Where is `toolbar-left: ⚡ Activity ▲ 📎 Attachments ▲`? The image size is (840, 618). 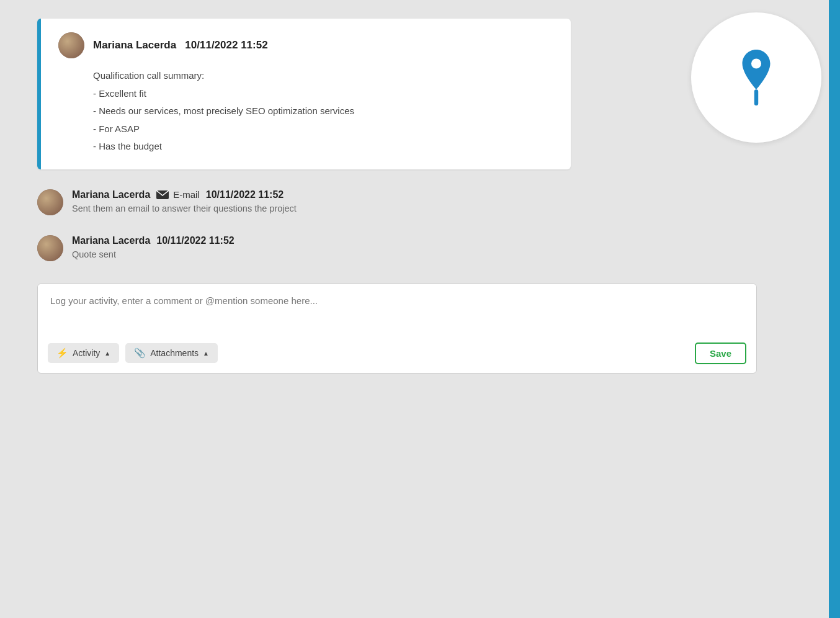
toolbar-left: ⚡ Activity ▲ 📎 Attachments ▲ is located at coordinates (133, 353).